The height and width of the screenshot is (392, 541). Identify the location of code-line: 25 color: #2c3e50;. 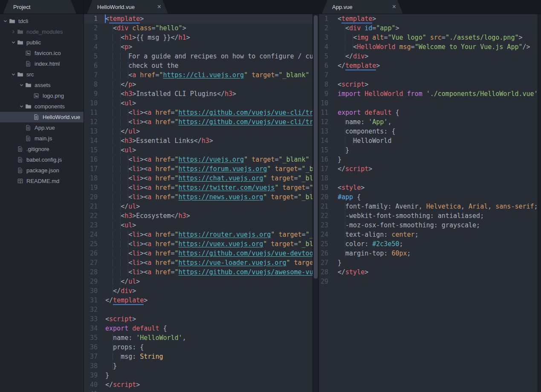
(430, 244).